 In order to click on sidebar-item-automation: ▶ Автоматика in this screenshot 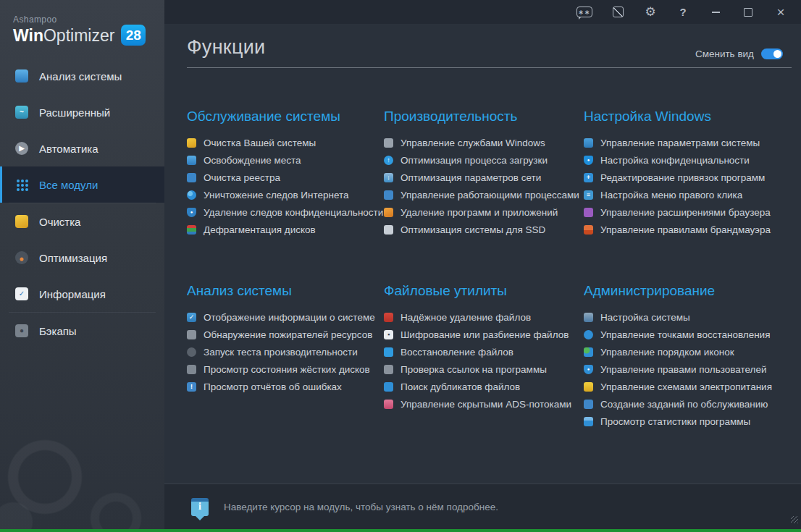, I will do `click(83, 148)`.